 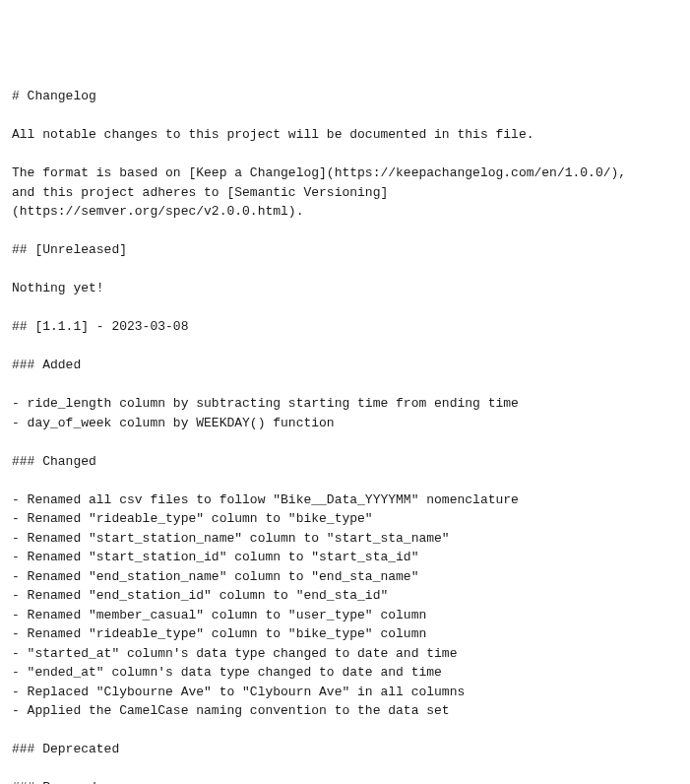 I want to click on adheres-text: and this project adheres to [Semantic Ve…, so click(x=200, y=203).